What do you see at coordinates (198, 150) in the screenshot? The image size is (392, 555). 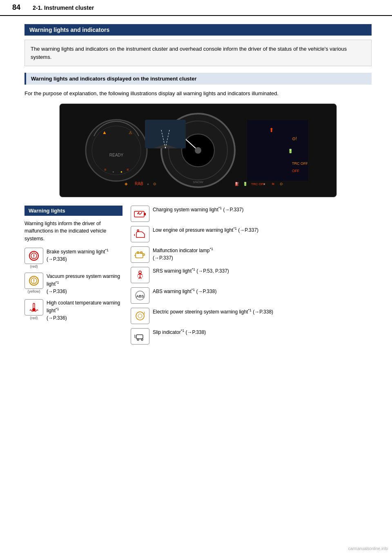 I see `instrument-cluster-image: READY ▲ ⚠ ≡ ● ● ≡ SNOW ⬆` at bounding box center [198, 150].